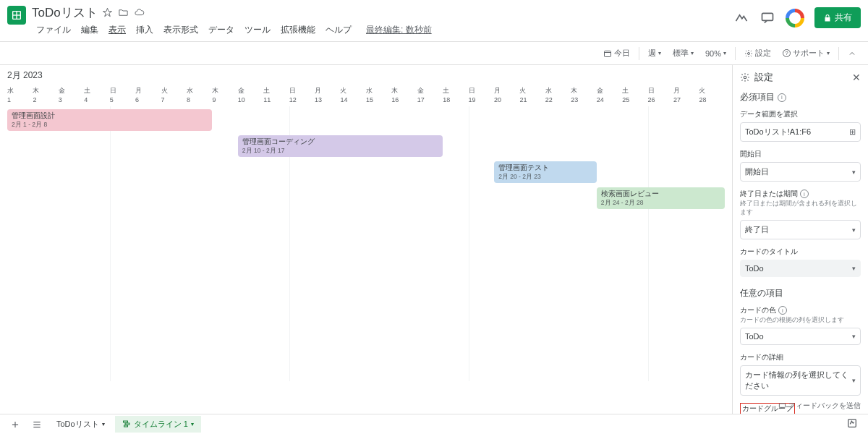  What do you see at coordinates (181, 30) in the screenshot?
I see `menu-format: 表示形式` at bounding box center [181, 30].